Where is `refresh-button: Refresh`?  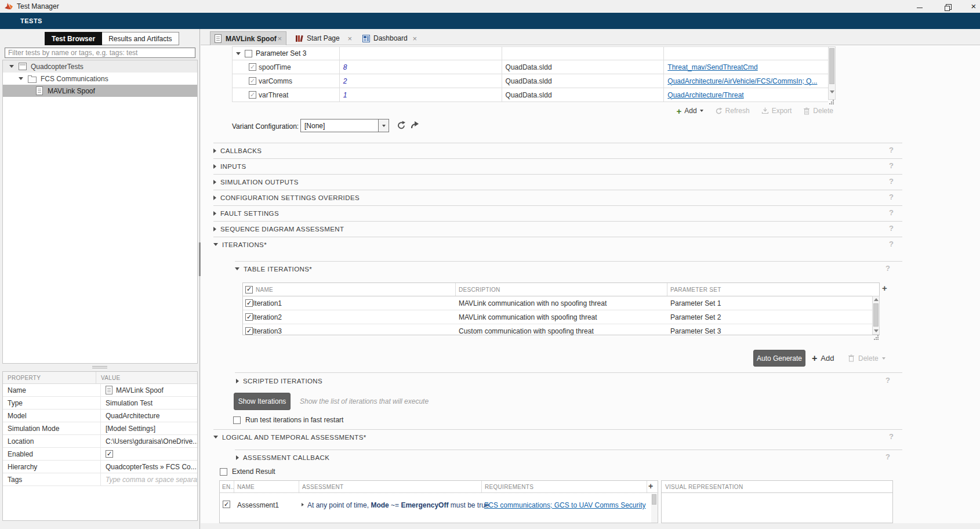
refresh-button: Refresh is located at coordinates (732, 111).